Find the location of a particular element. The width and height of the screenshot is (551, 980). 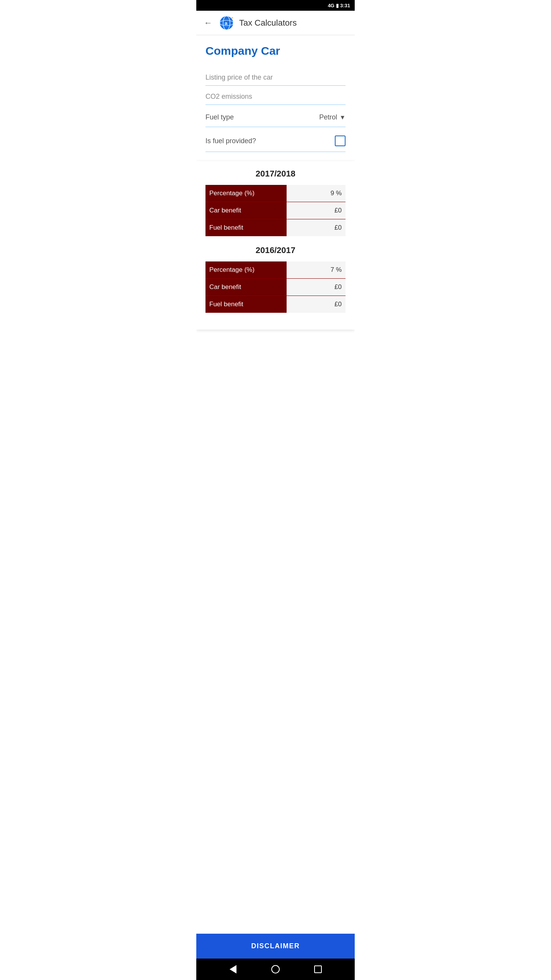

fuel-type-label: Fuel type is located at coordinates (220, 117).